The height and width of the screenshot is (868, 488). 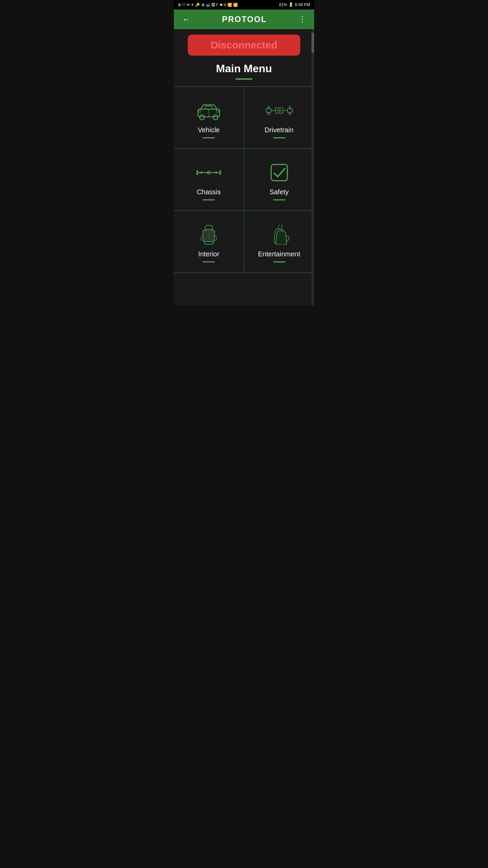 What do you see at coordinates (294, 5) in the screenshot?
I see `status-icons-right: 81% 🔋 6:48 PM` at bounding box center [294, 5].